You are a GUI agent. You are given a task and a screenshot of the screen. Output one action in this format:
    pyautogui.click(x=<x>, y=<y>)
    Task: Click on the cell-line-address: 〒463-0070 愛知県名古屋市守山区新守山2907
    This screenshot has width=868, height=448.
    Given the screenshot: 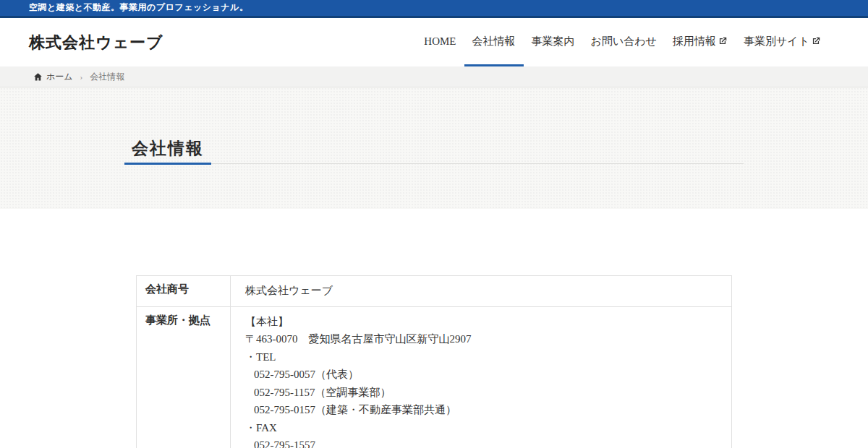 What is the action you would take?
    pyautogui.click(x=481, y=340)
    